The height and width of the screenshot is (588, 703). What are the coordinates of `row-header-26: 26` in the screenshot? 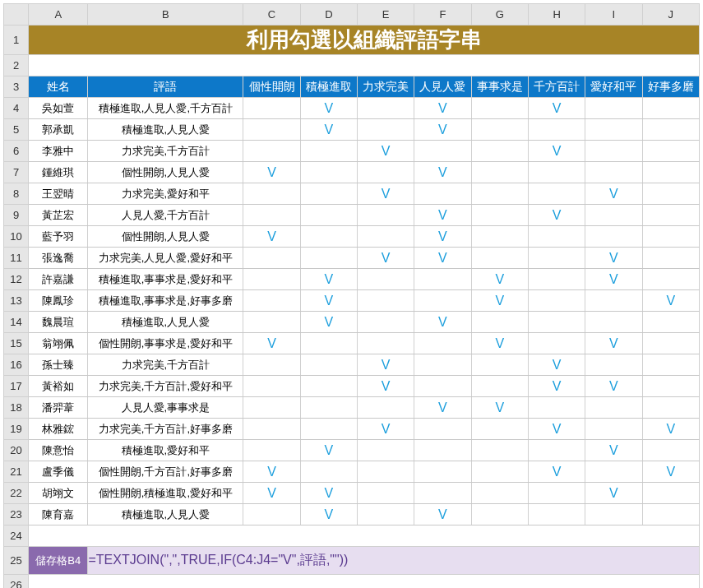 It's located at (16, 582).